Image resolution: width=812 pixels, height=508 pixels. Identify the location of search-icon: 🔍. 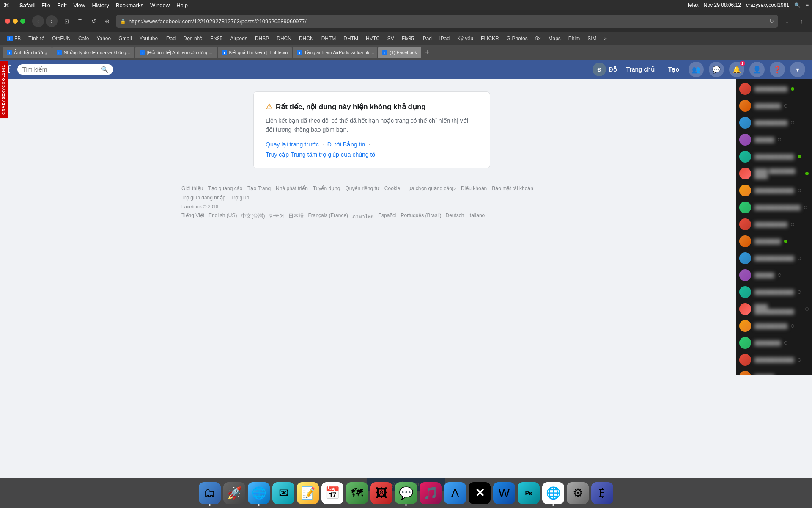
(798, 5).